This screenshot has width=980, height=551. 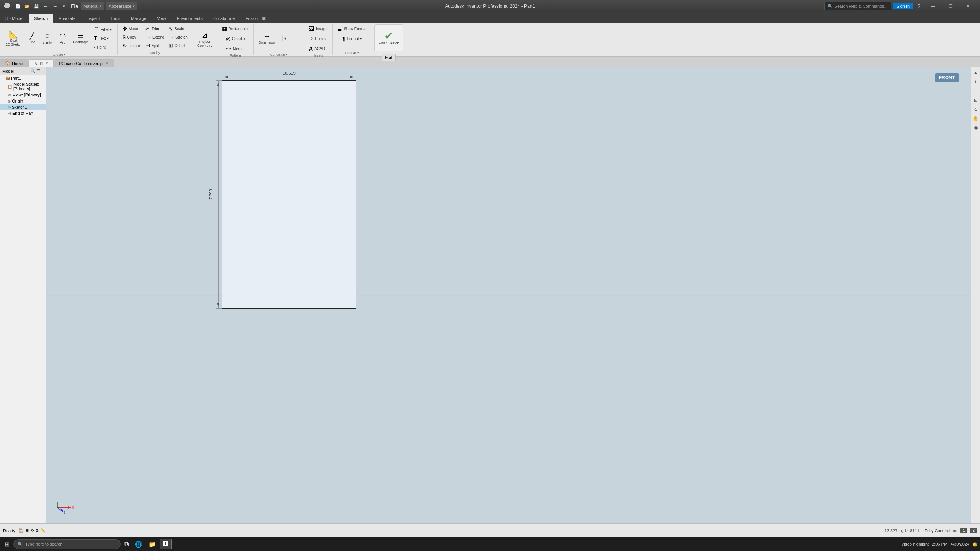 I want to click on save-button: 💾, so click(x=36, y=6).